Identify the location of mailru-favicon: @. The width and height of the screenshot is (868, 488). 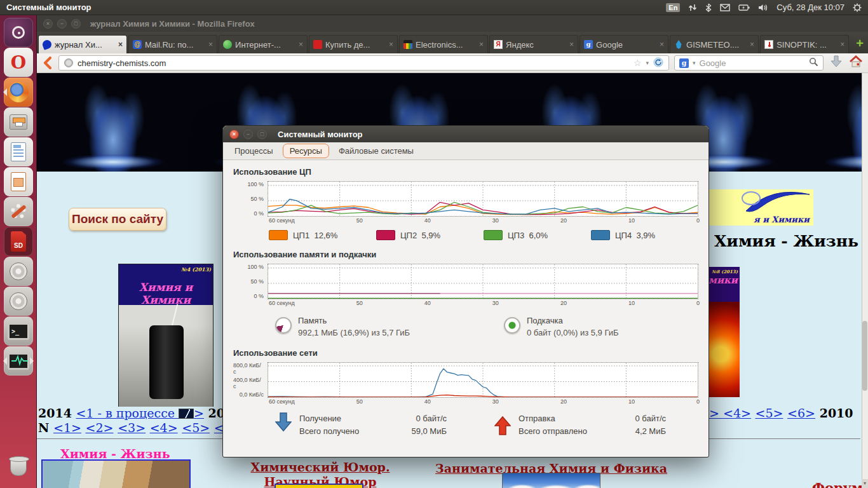
(137, 44).